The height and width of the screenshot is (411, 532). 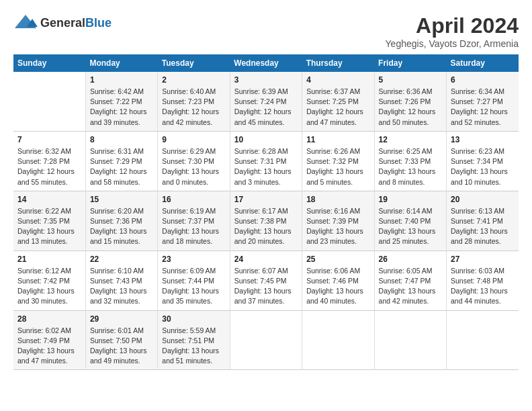 What do you see at coordinates (266, 140) in the screenshot?
I see `day-number: 10` at bounding box center [266, 140].